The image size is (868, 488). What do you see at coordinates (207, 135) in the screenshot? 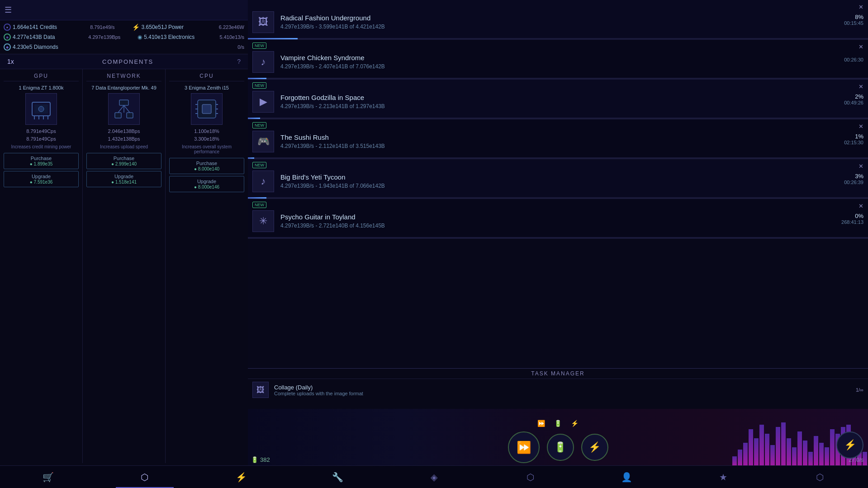
I see `comp-stat: 1.100e18%3.300e18%` at bounding box center [207, 135].